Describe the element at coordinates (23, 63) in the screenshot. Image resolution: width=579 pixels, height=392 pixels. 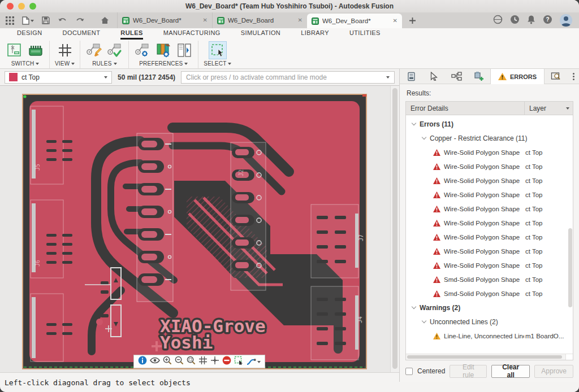
I see `group-switch-label: SWITCH` at that location.